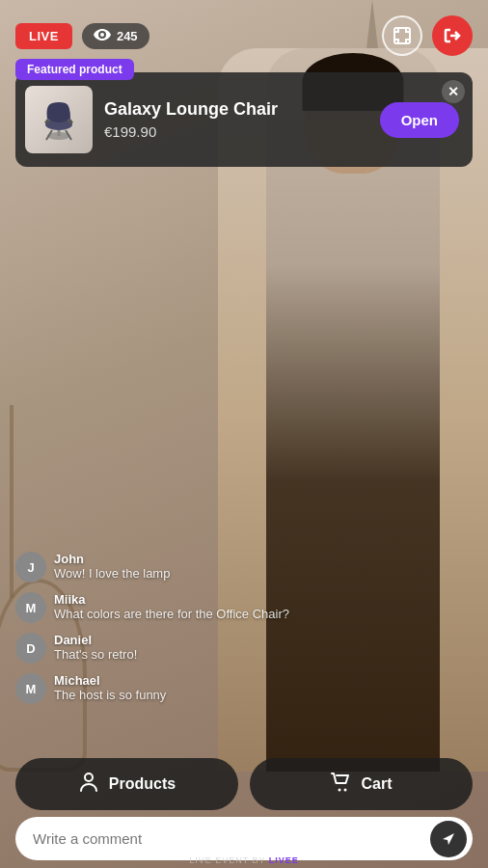  I want to click on top-bar: LIVE 245, so click(244, 36).